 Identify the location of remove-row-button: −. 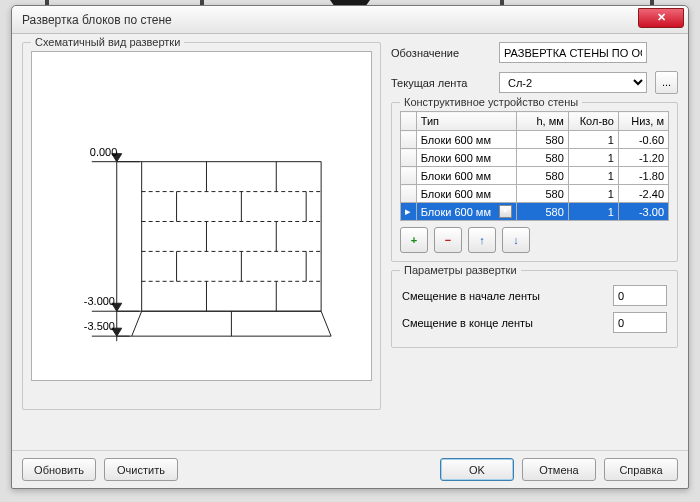
(448, 240).